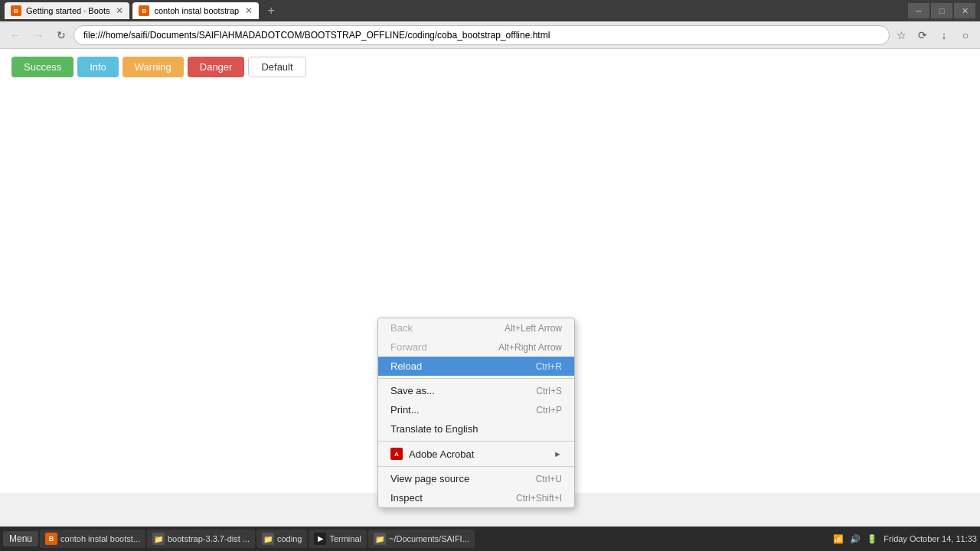 This screenshot has width=980, height=551. What do you see at coordinates (119, 11) in the screenshot?
I see `tab-close-1: ✕` at bounding box center [119, 11].